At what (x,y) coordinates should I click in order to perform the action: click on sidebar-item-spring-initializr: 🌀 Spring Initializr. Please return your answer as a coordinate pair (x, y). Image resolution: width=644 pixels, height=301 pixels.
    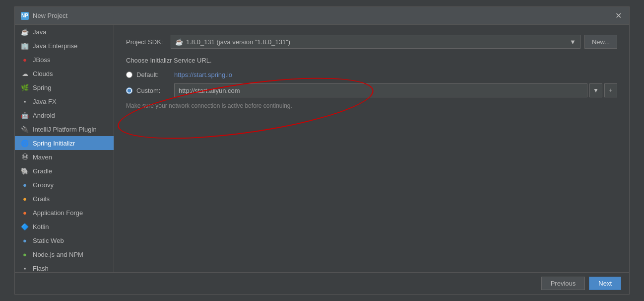
    Looking at the image, I should click on (64, 143).